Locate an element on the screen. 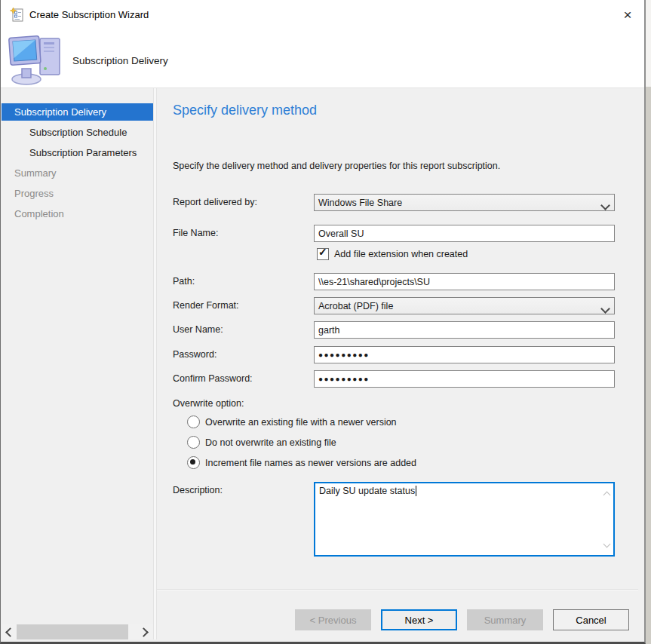 The width and height of the screenshot is (651, 644). cancel-button: Cancel is located at coordinates (591, 620).